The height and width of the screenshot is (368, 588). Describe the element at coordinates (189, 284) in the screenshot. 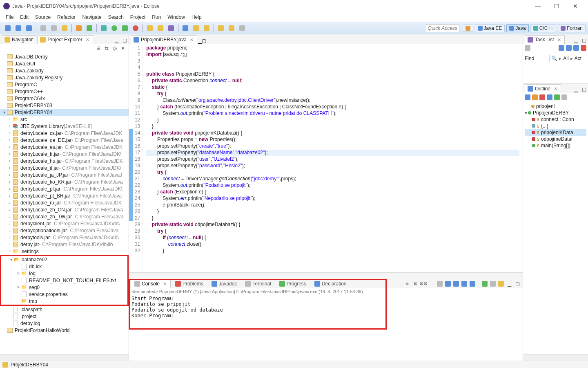

I see `tab-problems: Problems` at that location.